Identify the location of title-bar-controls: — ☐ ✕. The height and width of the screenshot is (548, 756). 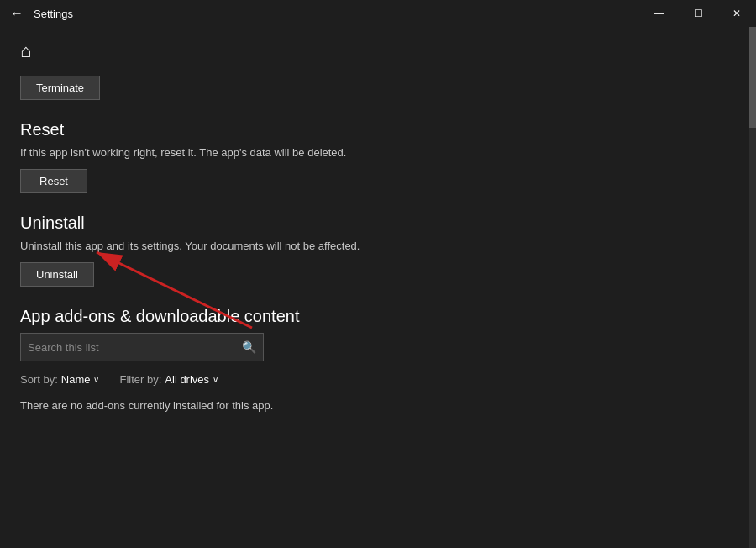
(698, 13).